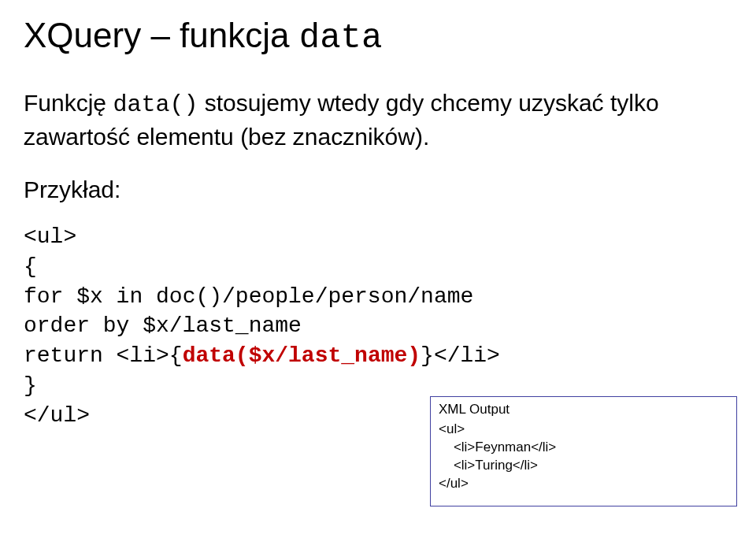  What do you see at coordinates (30, 386) in the screenshot?
I see `code-line-6: }` at bounding box center [30, 386].